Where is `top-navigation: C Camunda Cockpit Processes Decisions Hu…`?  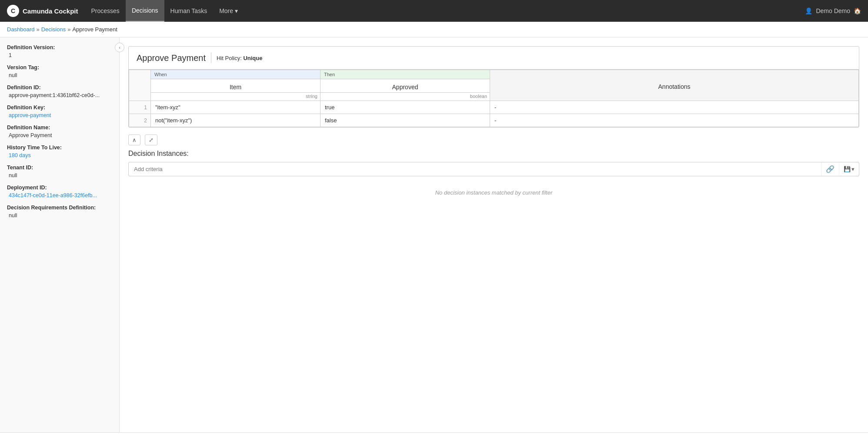
top-navigation: C Camunda Cockpit Processes Decisions Hu… is located at coordinates (434, 11).